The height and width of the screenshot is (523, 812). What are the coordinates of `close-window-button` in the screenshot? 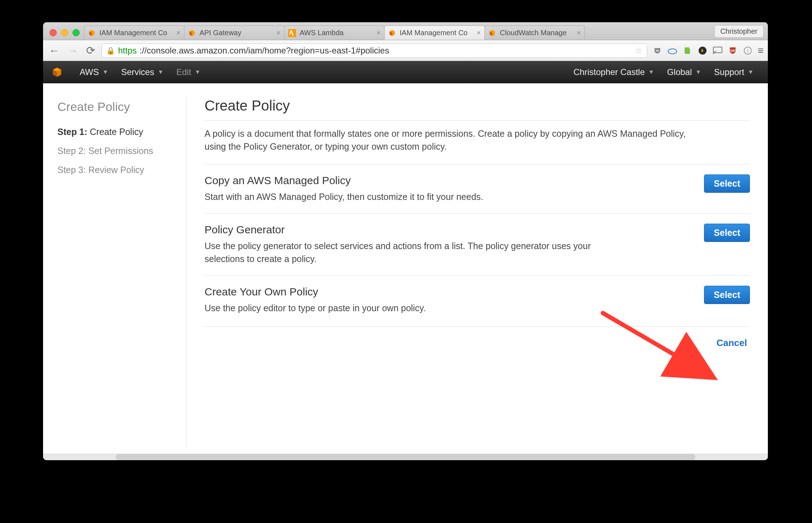 It's located at (53, 33).